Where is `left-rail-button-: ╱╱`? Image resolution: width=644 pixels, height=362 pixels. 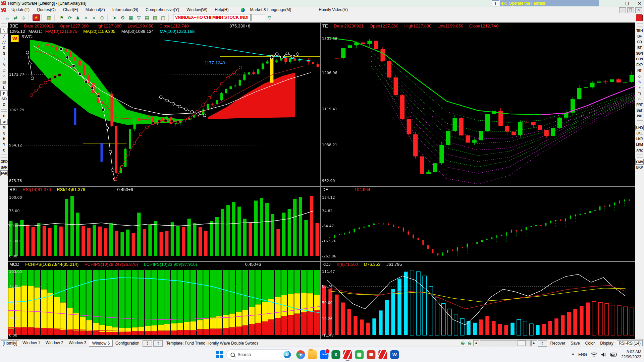 left-rail-button-: ╱╱ is located at coordinates (4, 42).